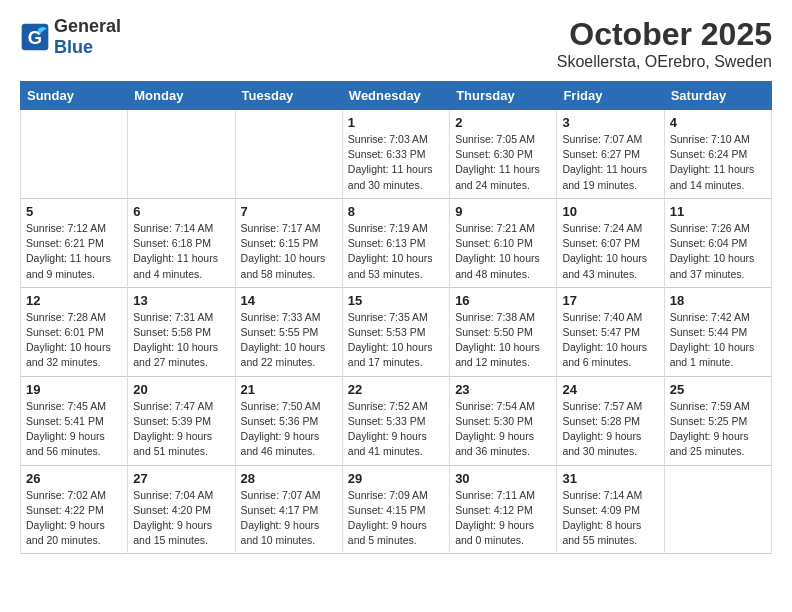 The height and width of the screenshot is (612, 792). Describe the element at coordinates (70, 37) in the screenshot. I see `logo: G General Blue` at that location.